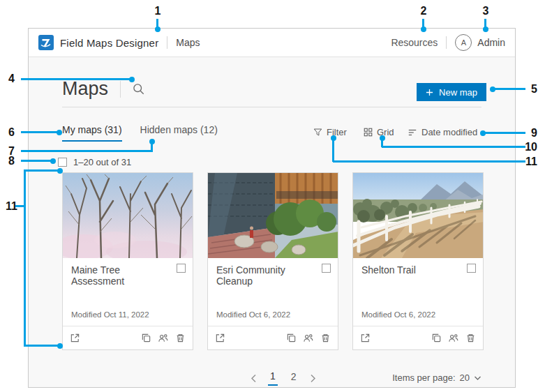 Image resolution: width=545 pixels, height=392 pixels. Describe the element at coordinates (463, 43) in the screenshot. I see `avatar: A` at that location.